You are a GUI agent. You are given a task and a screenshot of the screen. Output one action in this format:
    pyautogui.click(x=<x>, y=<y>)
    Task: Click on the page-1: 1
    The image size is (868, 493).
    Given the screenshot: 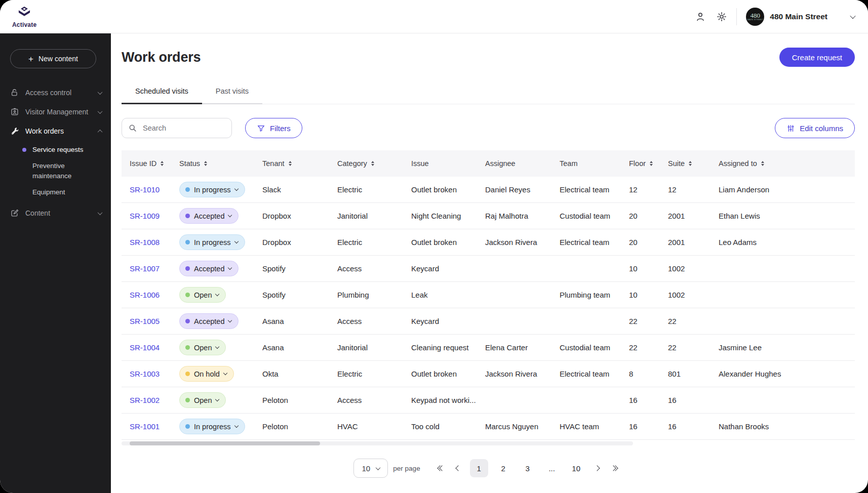 What is the action you would take?
    pyautogui.click(x=479, y=468)
    